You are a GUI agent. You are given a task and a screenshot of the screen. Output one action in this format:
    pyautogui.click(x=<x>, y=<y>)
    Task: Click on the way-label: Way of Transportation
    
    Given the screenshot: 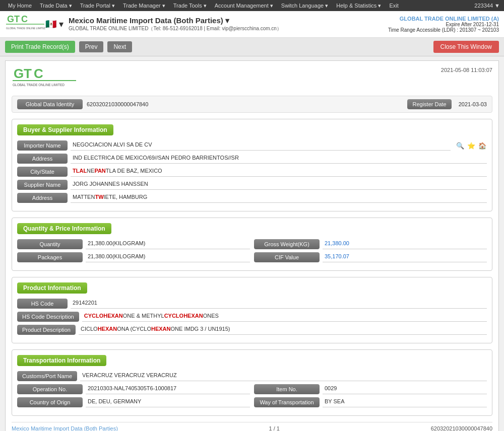 What is the action you would take?
    pyautogui.click(x=287, y=402)
    